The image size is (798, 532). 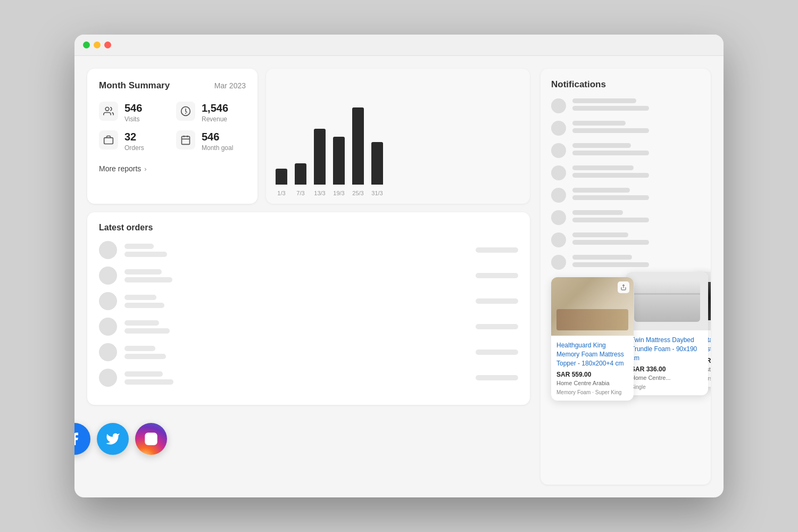 I want to click on traffic-light-green, so click(x=86, y=45).